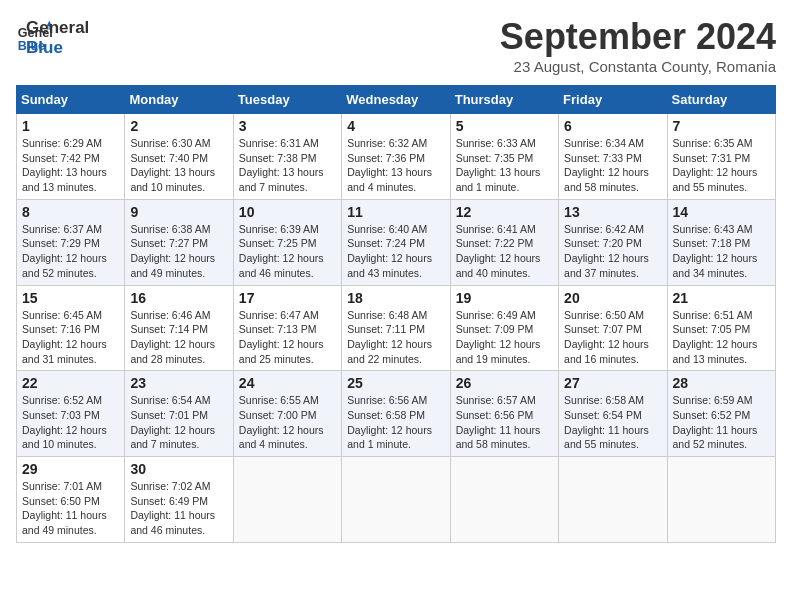 The width and height of the screenshot is (792, 612). Describe the element at coordinates (390, 165) in the screenshot. I see `day-info: Sunrise: 6:32 AMSunset: 7:36 PMDaylight:…` at that location.